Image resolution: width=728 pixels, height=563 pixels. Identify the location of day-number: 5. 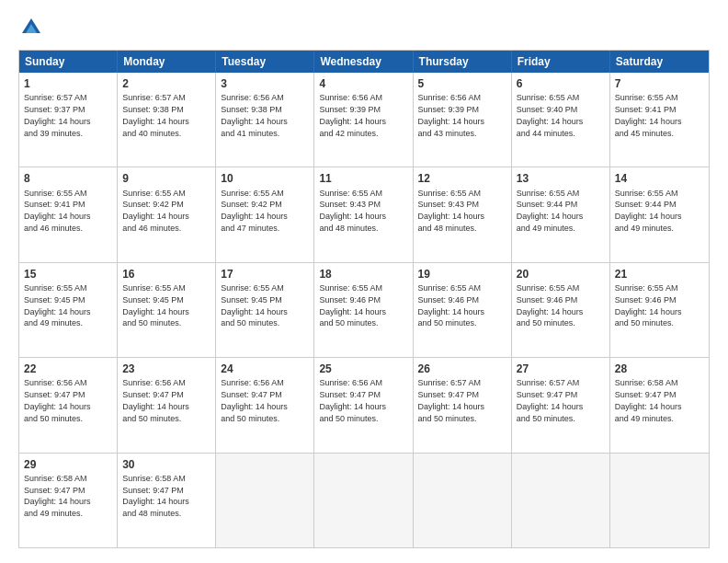
(462, 84).